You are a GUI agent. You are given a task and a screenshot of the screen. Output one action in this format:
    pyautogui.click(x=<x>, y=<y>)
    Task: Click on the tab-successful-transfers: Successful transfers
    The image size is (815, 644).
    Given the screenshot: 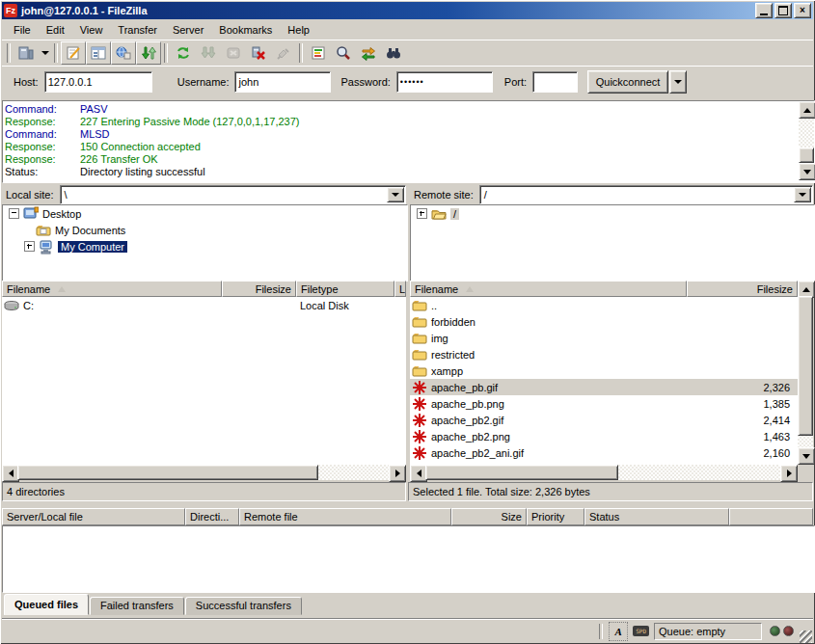 What is the action you would take?
    pyautogui.click(x=243, y=605)
    